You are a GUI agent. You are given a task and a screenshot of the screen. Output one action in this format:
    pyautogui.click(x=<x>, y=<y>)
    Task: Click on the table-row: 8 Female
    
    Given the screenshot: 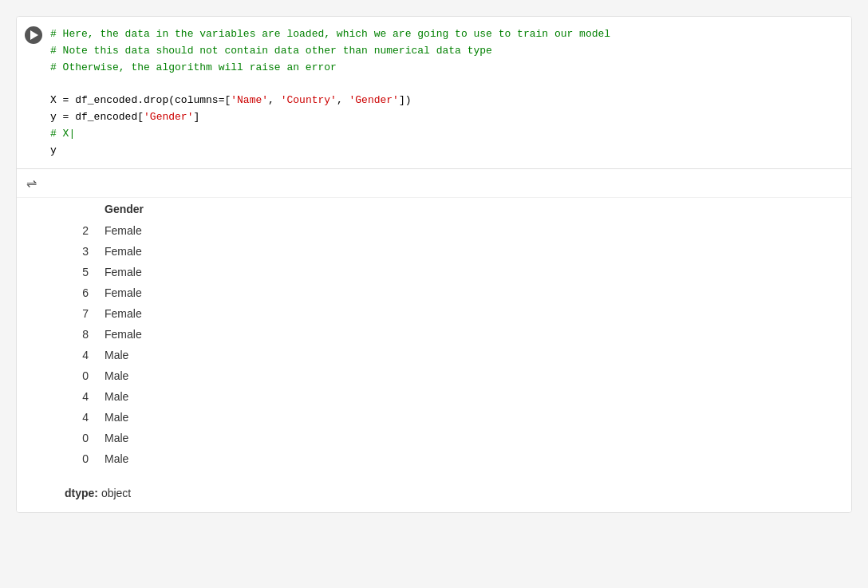 What is the action you would take?
    pyautogui.click(x=450, y=334)
    